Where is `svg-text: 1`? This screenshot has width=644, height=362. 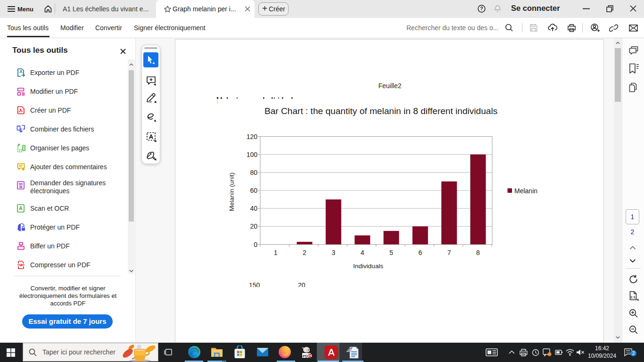
svg-text: 1 is located at coordinates (276, 253).